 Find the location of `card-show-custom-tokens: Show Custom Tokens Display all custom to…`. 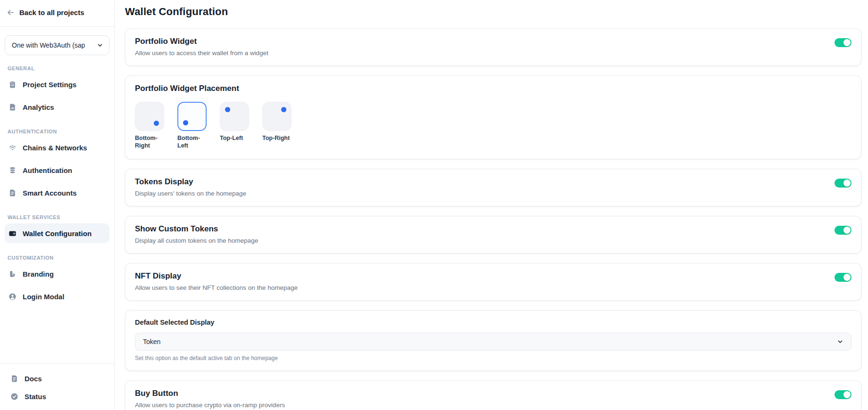

card-show-custom-tokens: Show Custom Tokens Display all custom to… is located at coordinates (493, 235).